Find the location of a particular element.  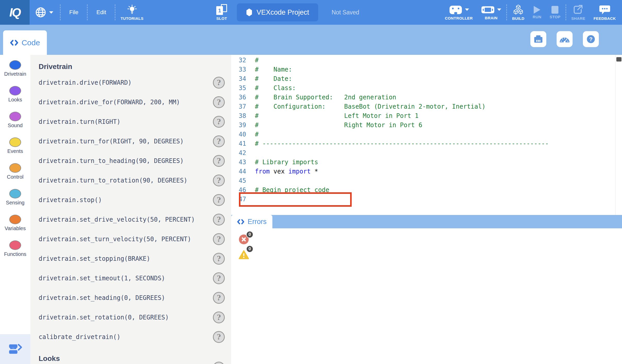

sidebar-item-events: Events is located at coordinates (15, 147).